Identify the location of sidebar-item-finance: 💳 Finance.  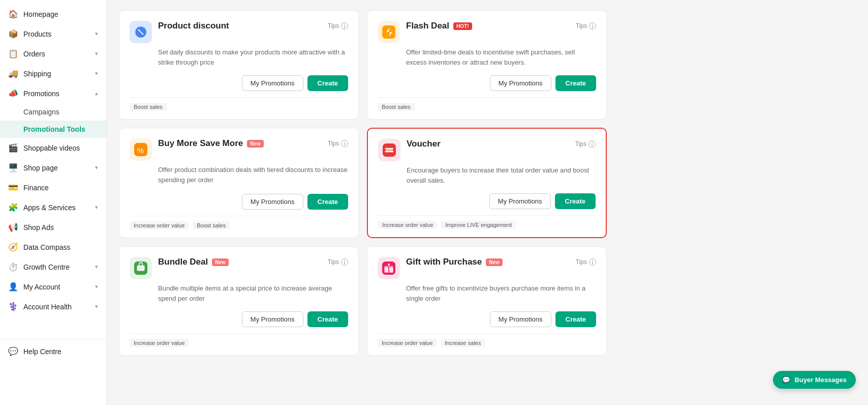
(53, 187).